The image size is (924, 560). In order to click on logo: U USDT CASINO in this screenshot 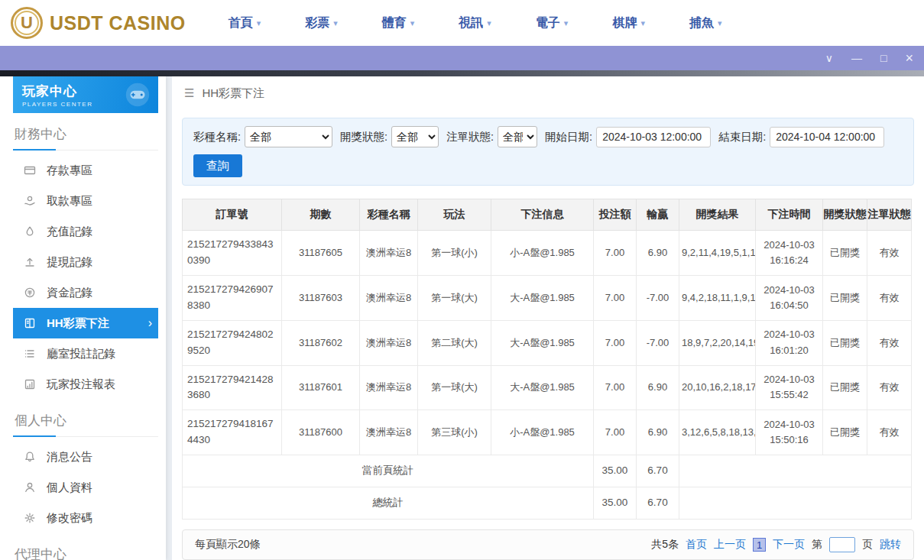, I will do `click(98, 23)`.